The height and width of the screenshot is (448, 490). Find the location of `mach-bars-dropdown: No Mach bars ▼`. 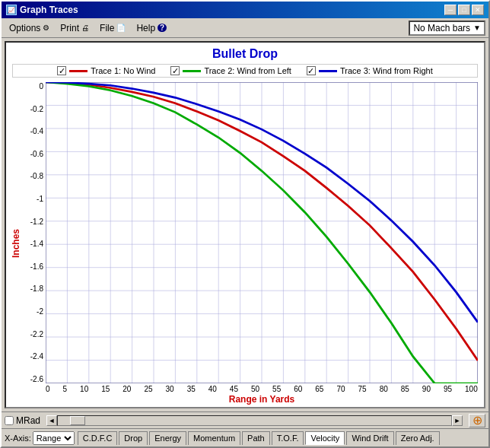

mach-bars-dropdown: No Mach bars ▼ is located at coordinates (447, 28).